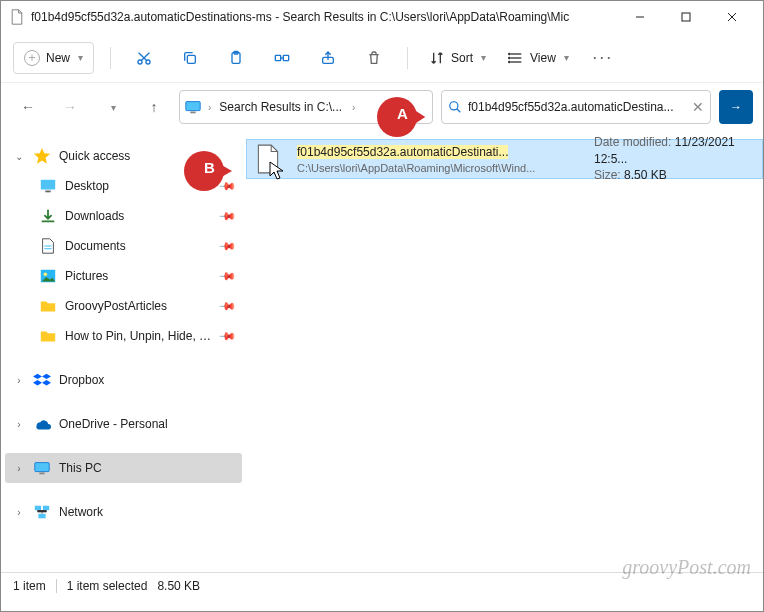 The width and height of the screenshot is (764, 612). Describe the element at coordinates (566, 58) in the screenshot. I see `chevron-down-icon: ▾` at that location.